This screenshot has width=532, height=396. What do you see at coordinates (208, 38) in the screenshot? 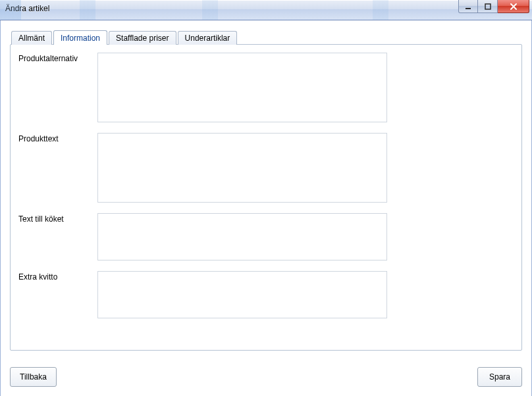
I see `tab-underartiklar: Underartiklar` at bounding box center [208, 38].